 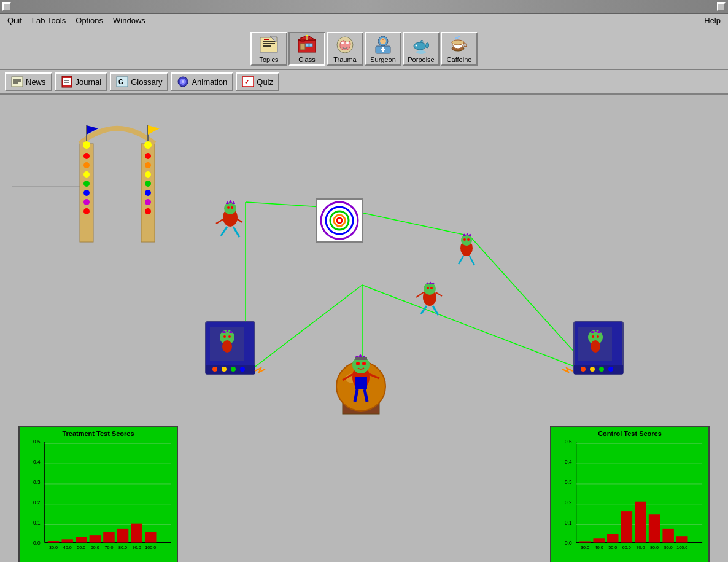 What do you see at coordinates (81, 82) in the screenshot?
I see `tab-journal: Journal` at bounding box center [81, 82].